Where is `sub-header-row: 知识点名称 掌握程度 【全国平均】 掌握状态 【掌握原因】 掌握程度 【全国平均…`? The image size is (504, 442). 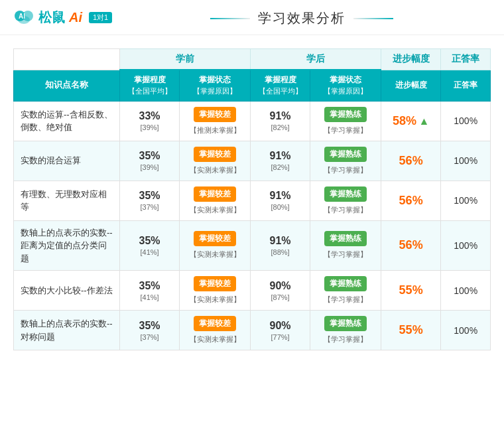
sub-header-row: 知识点名称 掌握程度 【全国平均】 掌握状态 【掌握原因】 掌握程度 【全国平均… is located at coordinates (252, 85).